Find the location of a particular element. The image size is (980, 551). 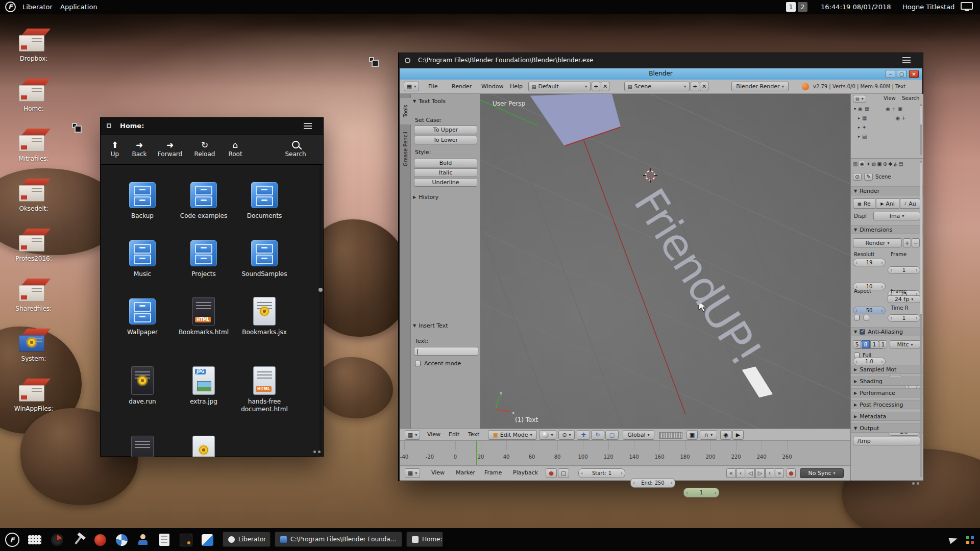

close-button: ✕ is located at coordinates (914, 74).